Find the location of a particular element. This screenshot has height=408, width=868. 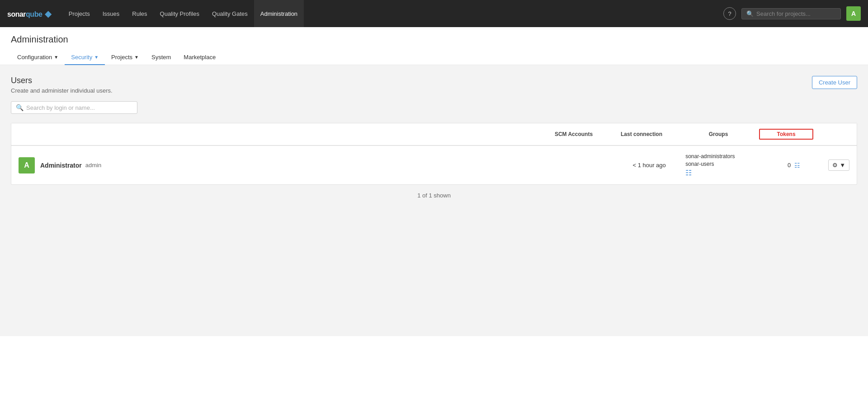

user-search-input is located at coordinates (80, 108).